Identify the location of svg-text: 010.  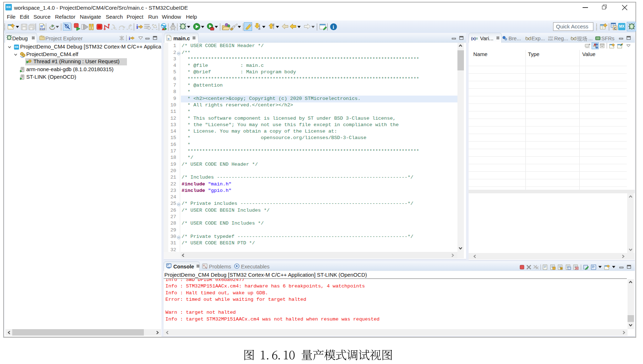
(42, 29).